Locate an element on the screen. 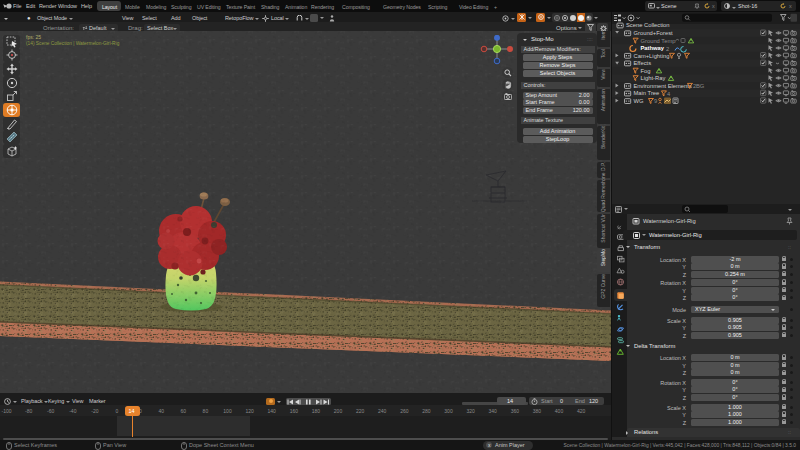 This screenshot has height=450, width=800. svg-text: 9 is located at coordinates (656, 101).